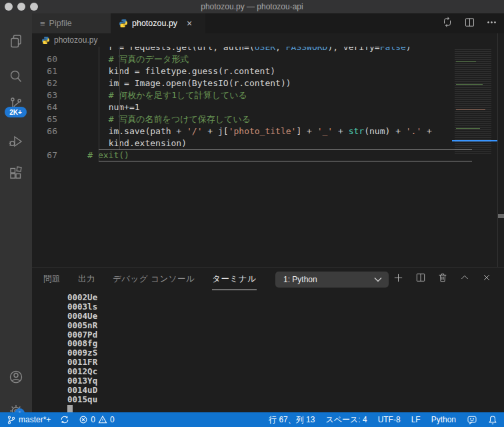 Image resolution: width=504 pixels, height=427 pixels. What do you see at coordinates (83, 400) in the screenshot?
I see `terminal-line: 0015qu` at bounding box center [83, 400].